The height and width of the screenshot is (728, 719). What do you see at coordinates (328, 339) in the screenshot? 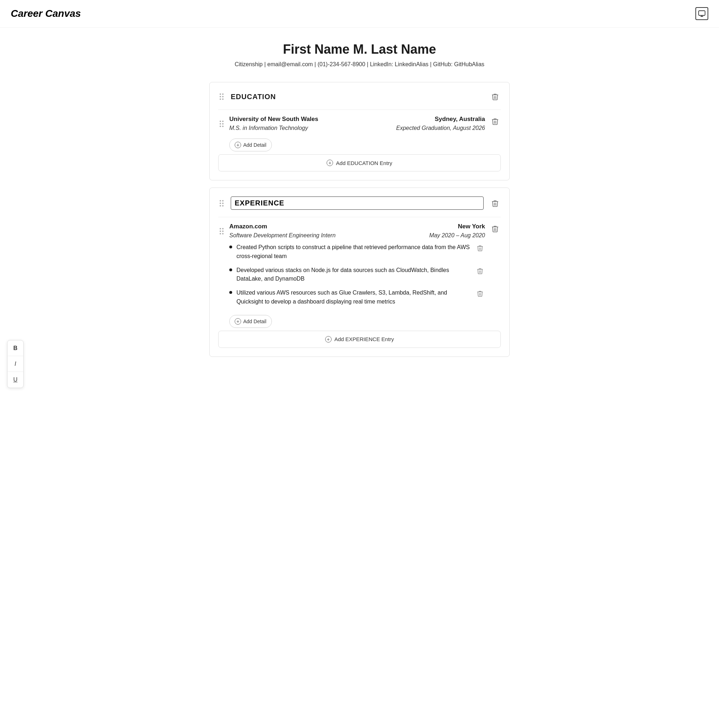
I see `add-experience-plus-icon: +` at bounding box center [328, 339].